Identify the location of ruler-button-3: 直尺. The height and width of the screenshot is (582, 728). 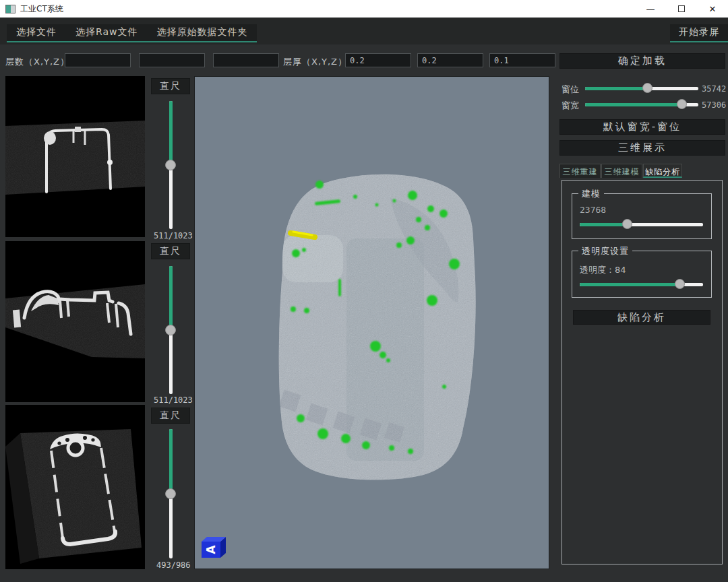
(171, 416).